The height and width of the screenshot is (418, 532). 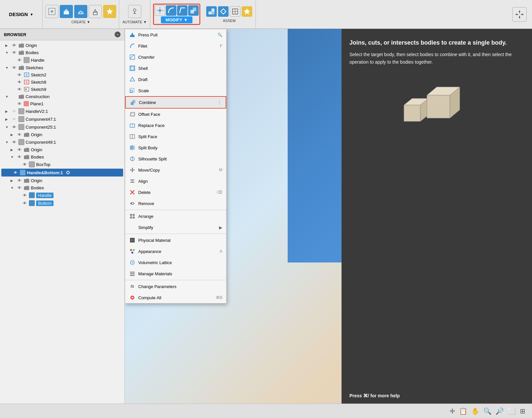 I want to click on eye-origin49: 👁, so click(x=19, y=150).